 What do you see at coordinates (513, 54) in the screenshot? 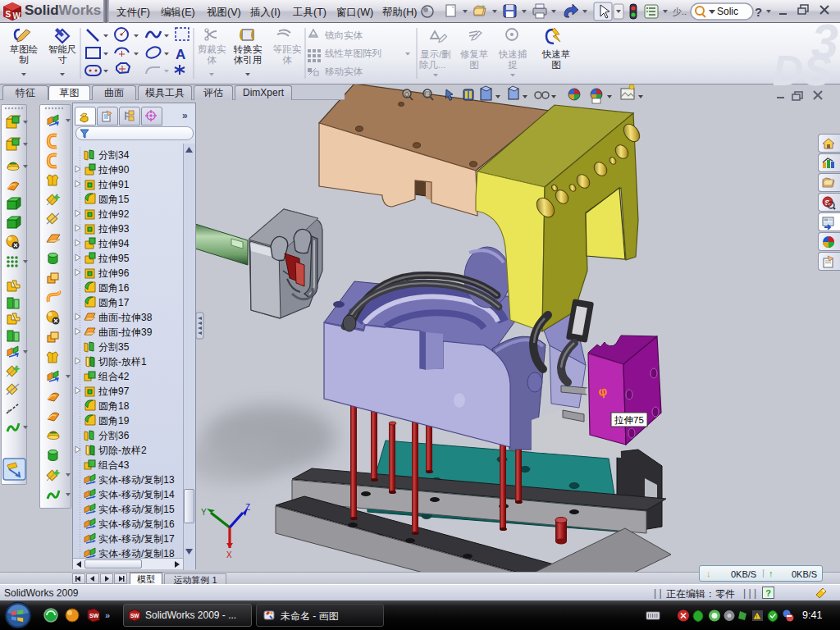
I see `svg-text: 快速捕` at bounding box center [513, 54].